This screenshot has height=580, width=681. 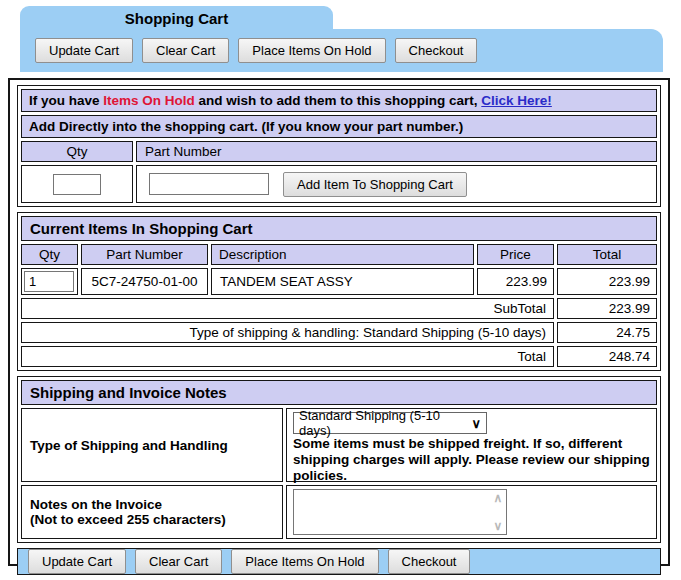 I want to click on shipping-type-row: Type of Shipping and Handling Standard S…, so click(x=339, y=445).